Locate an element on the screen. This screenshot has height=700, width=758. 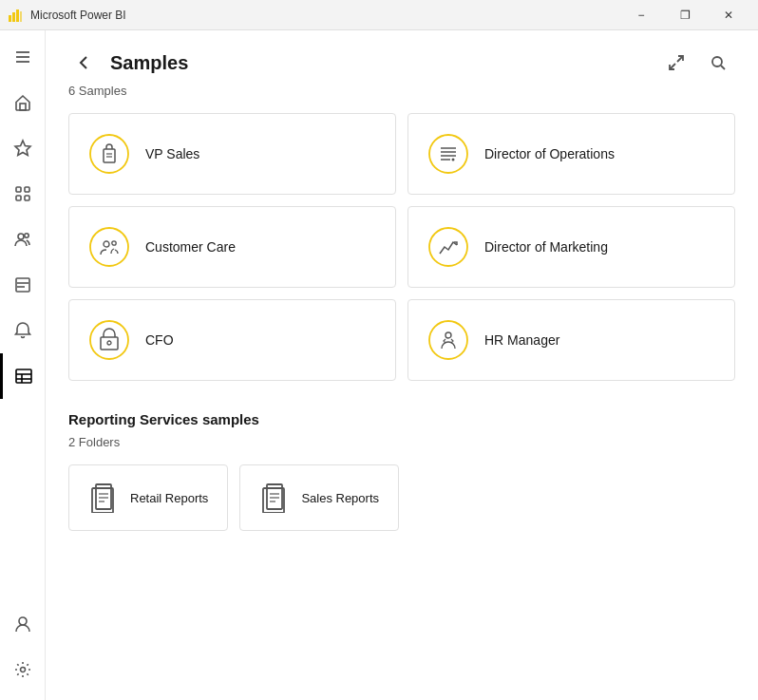
sample-card-customer-care: Customer Care is located at coordinates (232, 247).